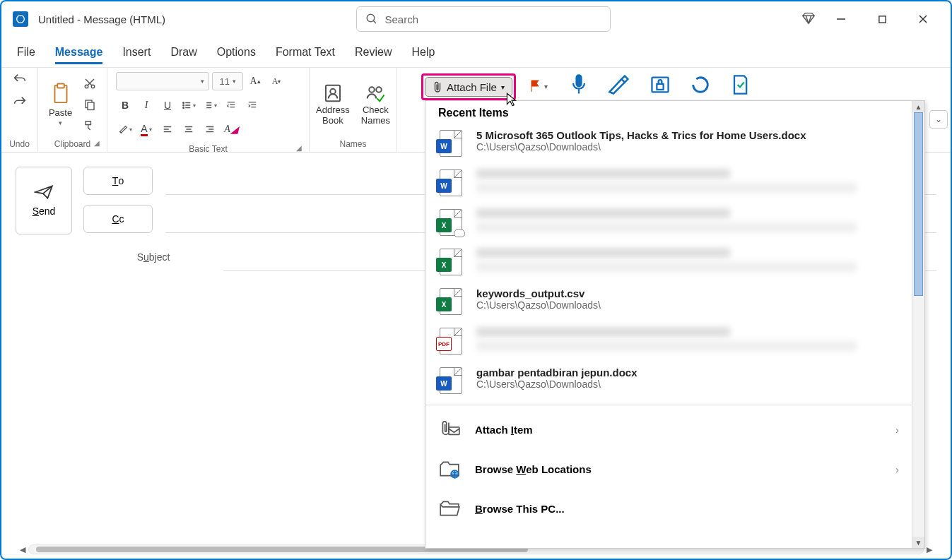 This screenshot has height=560, width=952. What do you see at coordinates (90, 126) in the screenshot?
I see `format-painter-button` at bounding box center [90, 126].